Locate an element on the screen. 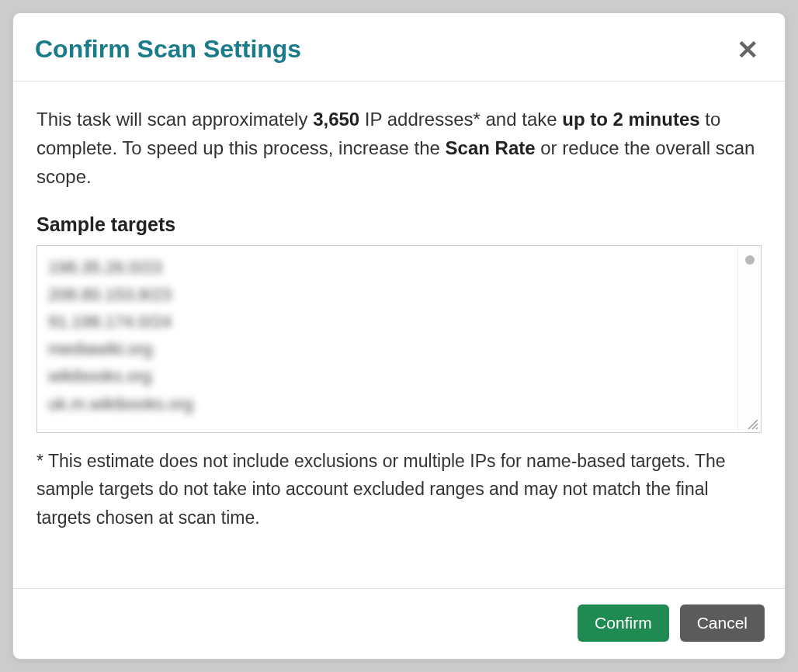 The width and height of the screenshot is (798, 672). close-icon: ✕ is located at coordinates (748, 50).